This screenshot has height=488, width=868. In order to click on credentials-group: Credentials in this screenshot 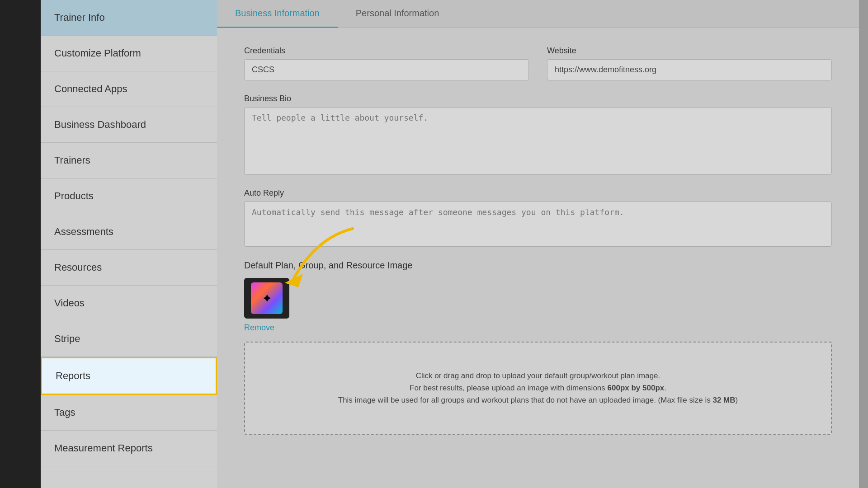, I will do `click(387, 63)`.